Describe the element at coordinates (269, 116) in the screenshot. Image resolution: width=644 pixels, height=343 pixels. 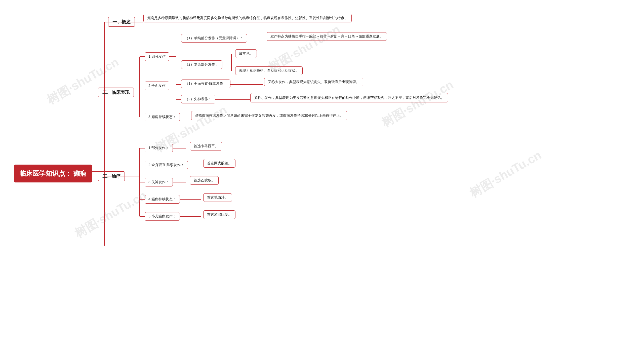
I see `subsection-2-3-content: 是指癫痫连续发作之间意识尚未完全恢复又频繁再发，或癫痫发作持续30分钟以上未自行…` at that location.